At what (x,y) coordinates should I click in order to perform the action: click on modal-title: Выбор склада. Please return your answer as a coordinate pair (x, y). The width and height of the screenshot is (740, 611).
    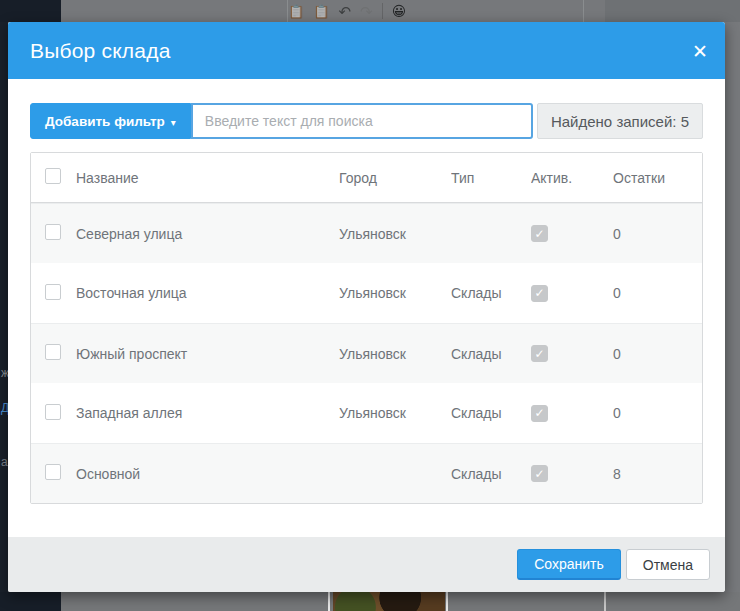
    Looking at the image, I should click on (100, 51).